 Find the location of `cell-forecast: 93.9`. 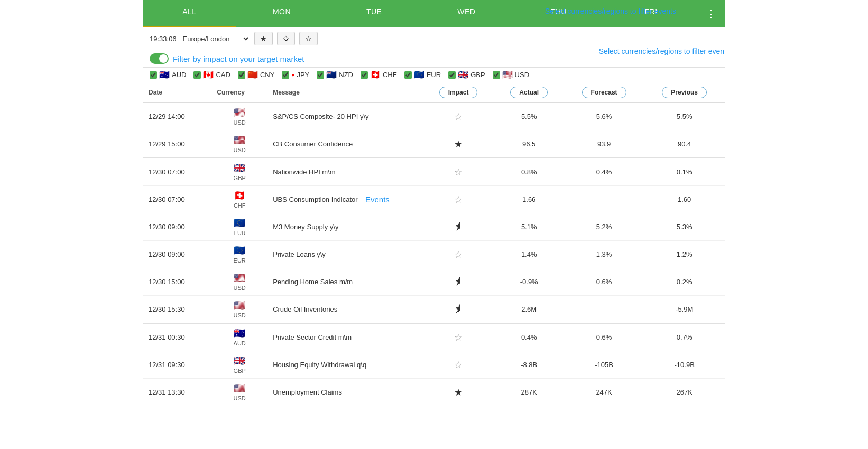

cell-forecast: 93.9 is located at coordinates (604, 145).